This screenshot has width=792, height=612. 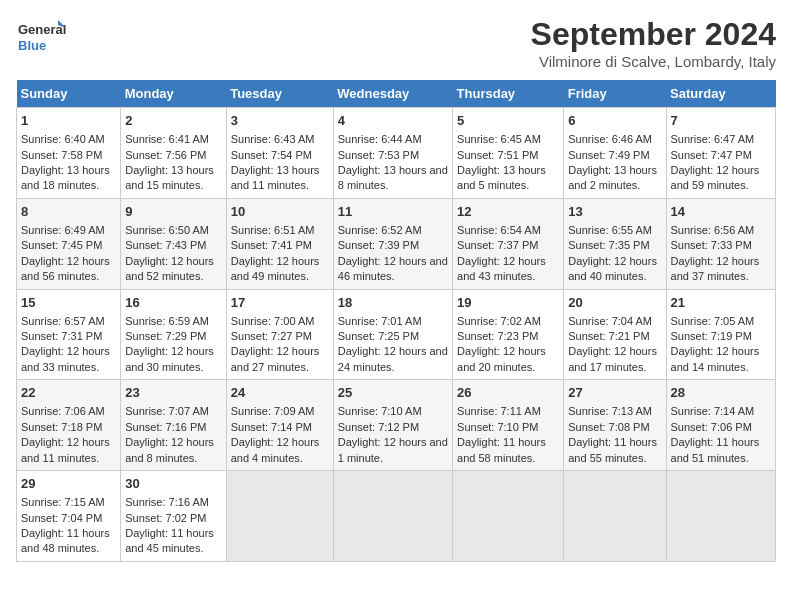 What do you see at coordinates (69, 426) in the screenshot?
I see `day-cell: 22Sunrise: 7:06 AMSunset: 7:18 PMDayligh…` at bounding box center [69, 426].